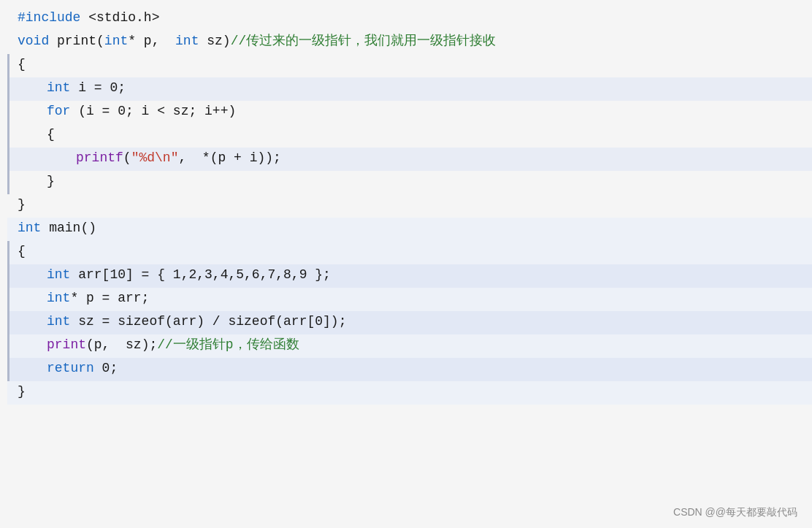 This screenshot has height=528, width=812. What do you see at coordinates (69, 229) in the screenshot?
I see `token: main()` at bounding box center [69, 229].